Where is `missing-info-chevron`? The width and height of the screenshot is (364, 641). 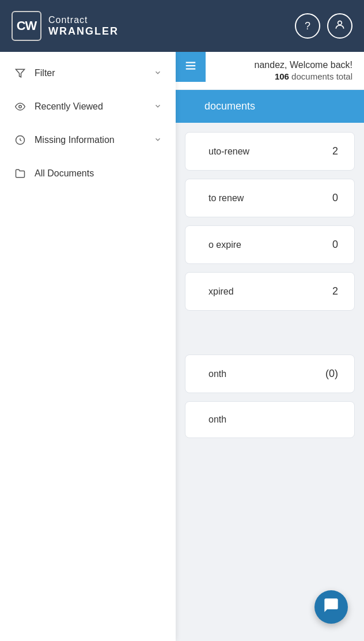 missing-info-chevron is located at coordinates (158, 141).